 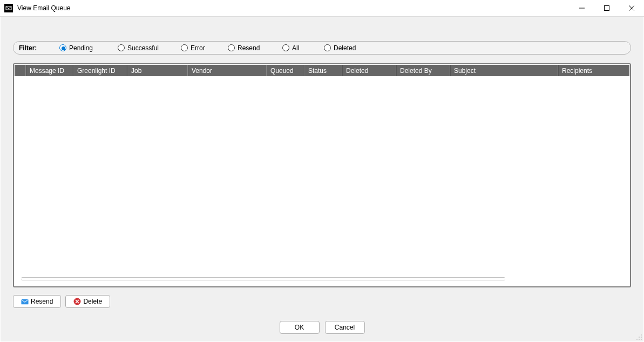 What do you see at coordinates (193, 48) in the screenshot?
I see `filter-radio-error: Error` at bounding box center [193, 48].